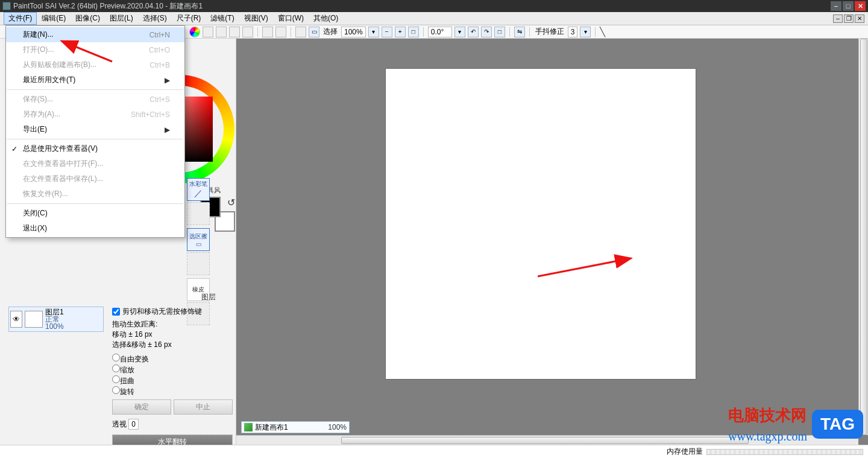 This screenshot has height=458, width=868. What do you see at coordinates (95, 179) in the screenshot?
I see `file-save-in-viewer: 在文件查看器中保存(L)...` at bounding box center [95, 179].